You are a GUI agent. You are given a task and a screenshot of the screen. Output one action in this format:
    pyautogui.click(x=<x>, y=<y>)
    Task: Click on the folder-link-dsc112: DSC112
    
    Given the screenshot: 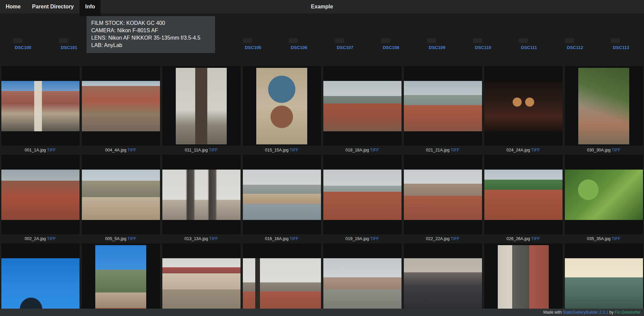 What is the action you would take?
    pyautogui.click(x=575, y=46)
    